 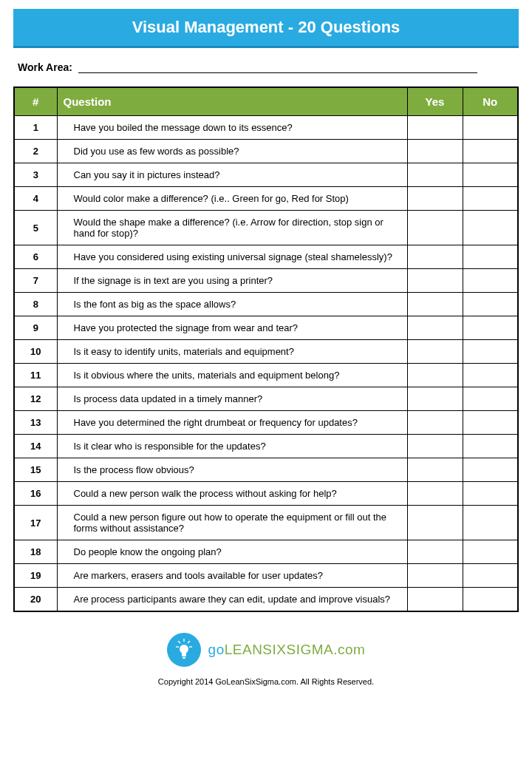 I want to click on row-number: 4, so click(x=35, y=199).